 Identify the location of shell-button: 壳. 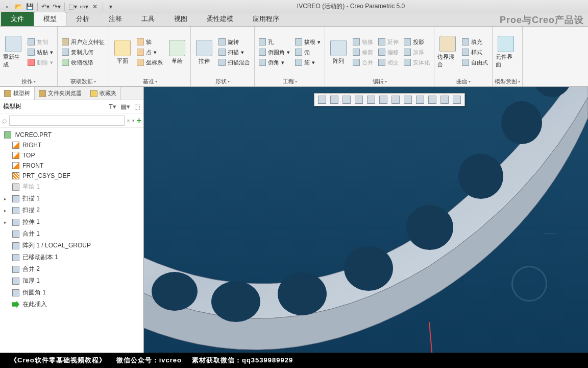
(308, 52).